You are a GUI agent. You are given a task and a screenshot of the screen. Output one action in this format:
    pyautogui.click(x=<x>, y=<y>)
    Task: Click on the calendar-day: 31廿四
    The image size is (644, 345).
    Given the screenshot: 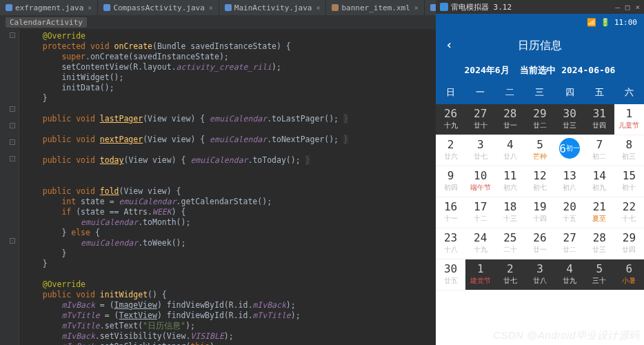 What is the action you would take?
    pyautogui.click(x=600, y=119)
    